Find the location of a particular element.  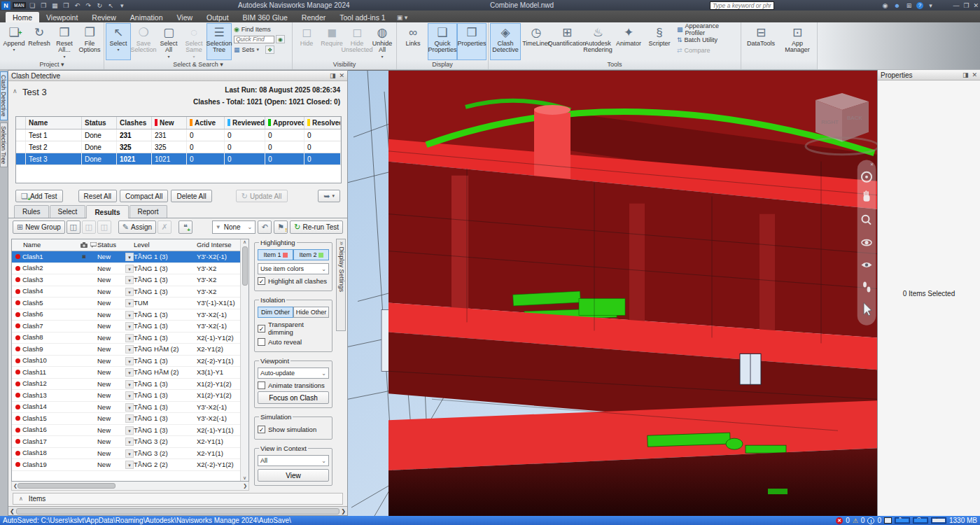

assign-button: ✎ Assign is located at coordinates (137, 227).